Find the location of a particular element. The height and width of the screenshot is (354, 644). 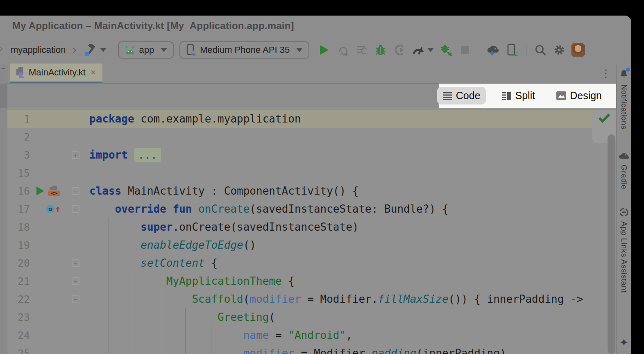

stripe-label-notifications: Notifications is located at coordinates (624, 107).